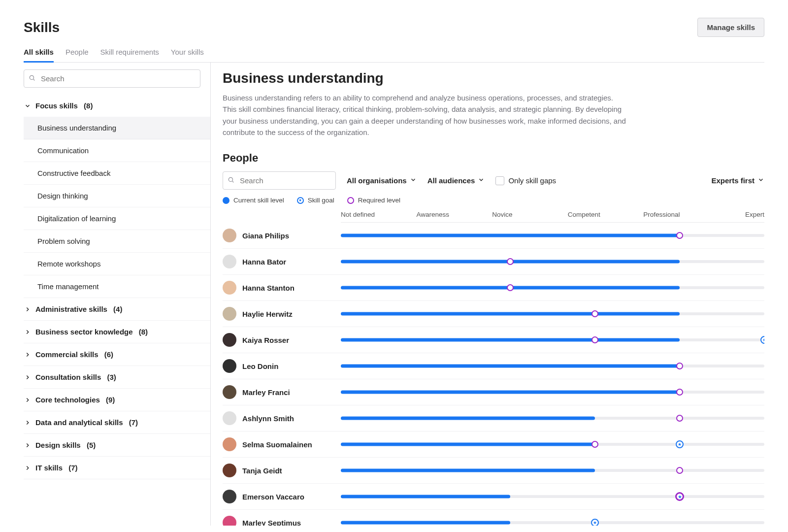 The image size is (788, 532). What do you see at coordinates (738, 180) in the screenshot?
I see `sort-dropdown: Experts first` at bounding box center [738, 180].